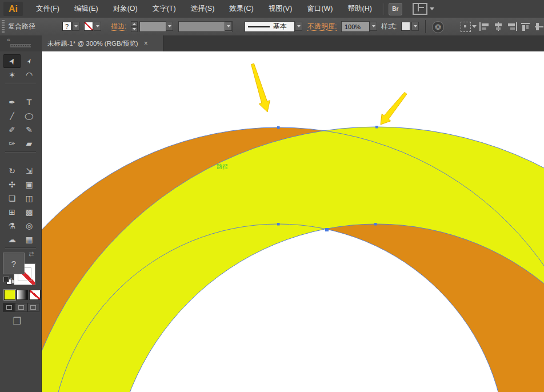  What do you see at coordinates (29, 75) in the screenshot?
I see `lasso-tool: ◠` at bounding box center [29, 75].